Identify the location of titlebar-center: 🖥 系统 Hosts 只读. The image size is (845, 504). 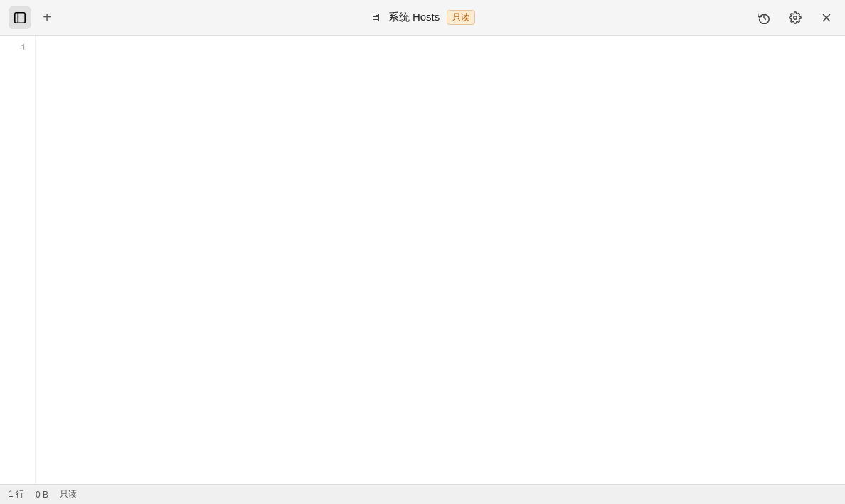
(422, 17).